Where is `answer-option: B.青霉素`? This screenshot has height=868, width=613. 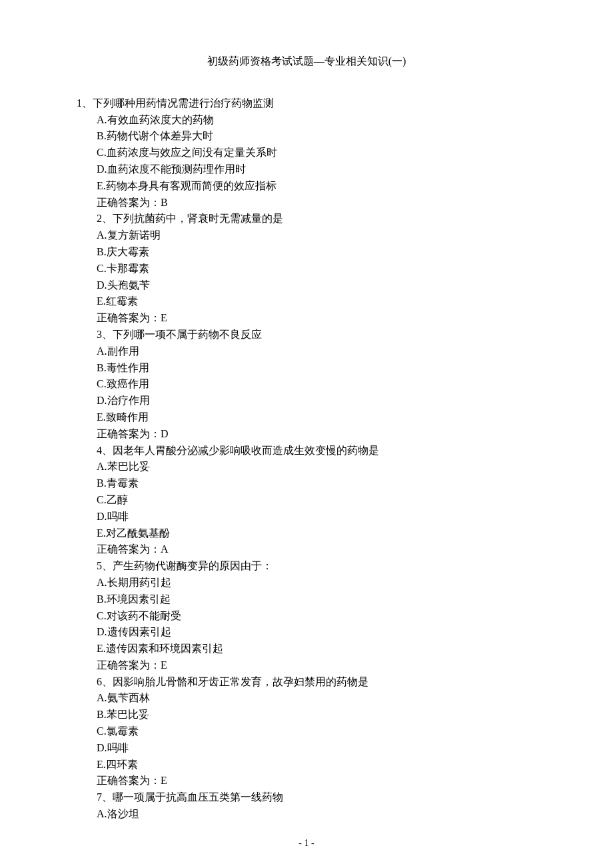 answer-option: B.青霉素 is located at coordinates (316, 484).